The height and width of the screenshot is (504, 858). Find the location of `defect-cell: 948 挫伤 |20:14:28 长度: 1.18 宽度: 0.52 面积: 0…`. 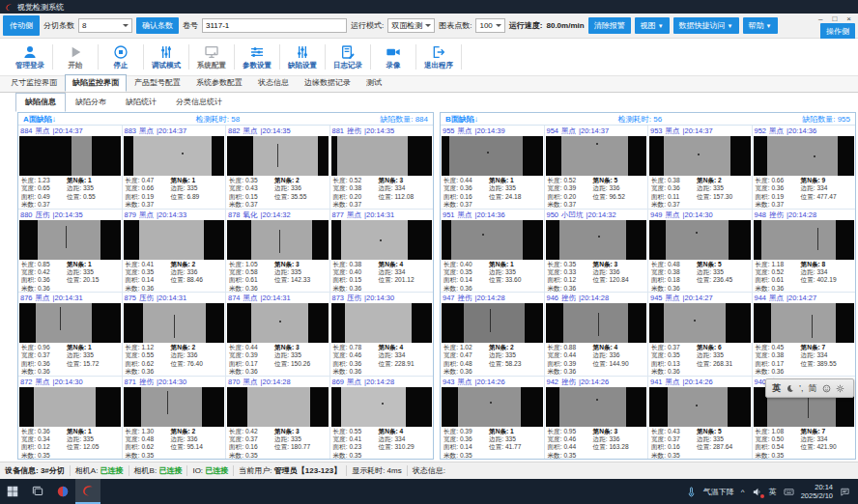

defect-cell: 948 挫伤 |20:14:28 长度: 1.18 宽度: 0.52 面积: 0… is located at coordinates (804, 251).